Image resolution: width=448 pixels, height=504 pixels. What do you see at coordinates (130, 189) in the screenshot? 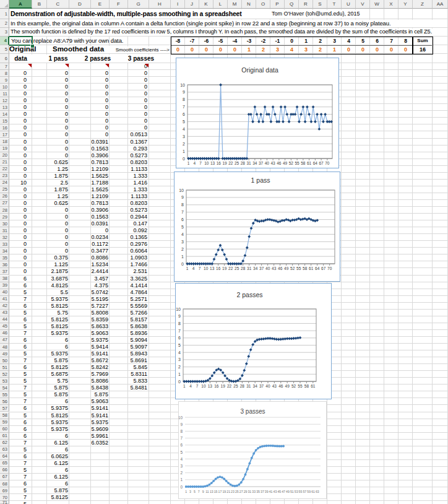
I see `cell-G25: 1.333` at bounding box center [130, 189].